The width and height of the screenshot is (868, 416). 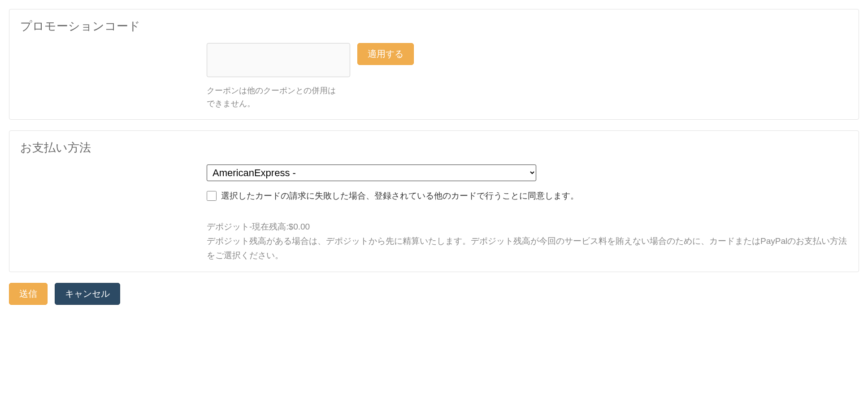 What do you see at coordinates (283, 104) in the screenshot?
I see `promo-help-line2: できません。` at bounding box center [283, 104].